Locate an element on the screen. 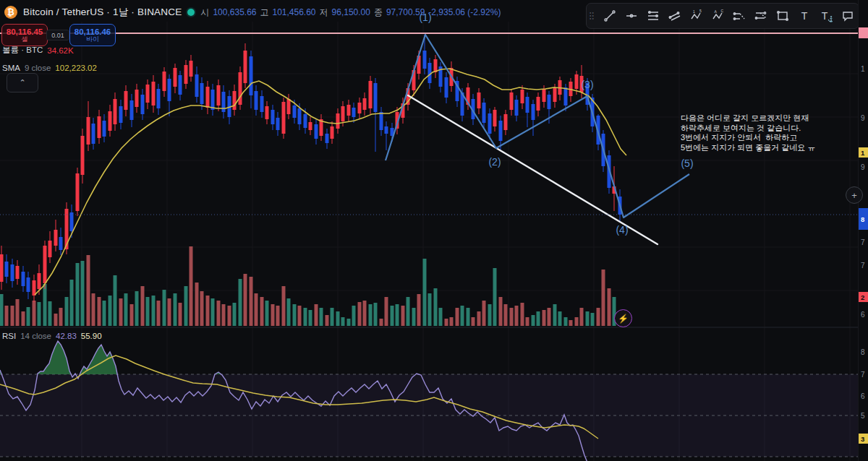  elliott-correction-wave-icon: AC is located at coordinates (718, 16).